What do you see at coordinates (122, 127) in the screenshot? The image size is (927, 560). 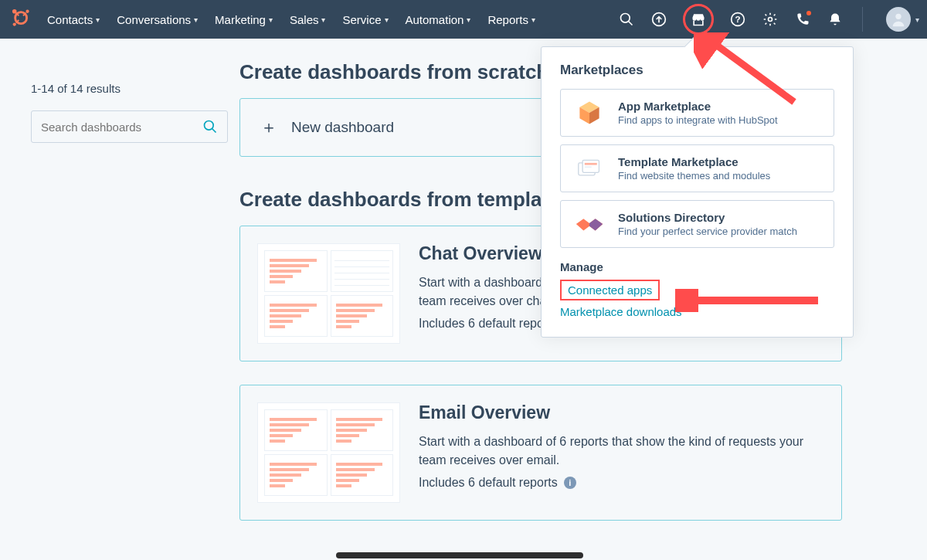 I see `search-dashboards-input` at bounding box center [122, 127].